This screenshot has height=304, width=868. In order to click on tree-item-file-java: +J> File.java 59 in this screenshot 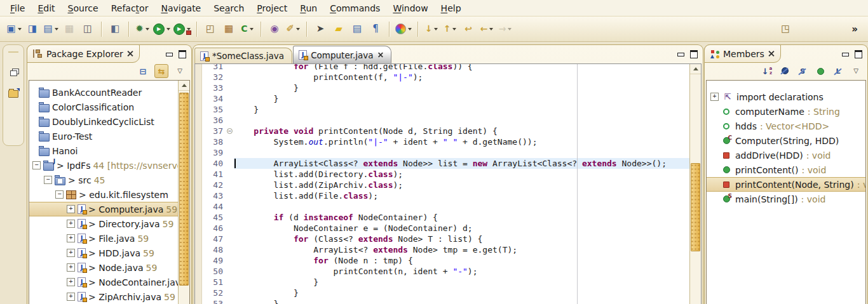, I will do `click(104, 239)`.